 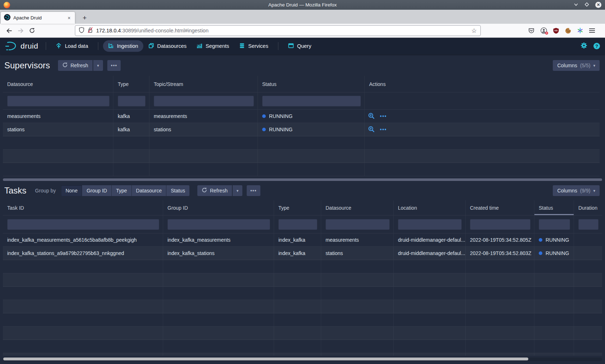 What do you see at coordinates (219, 224) in the screenshot?
I see `task-group-id-filter-input` at bounding box center [219, 224].